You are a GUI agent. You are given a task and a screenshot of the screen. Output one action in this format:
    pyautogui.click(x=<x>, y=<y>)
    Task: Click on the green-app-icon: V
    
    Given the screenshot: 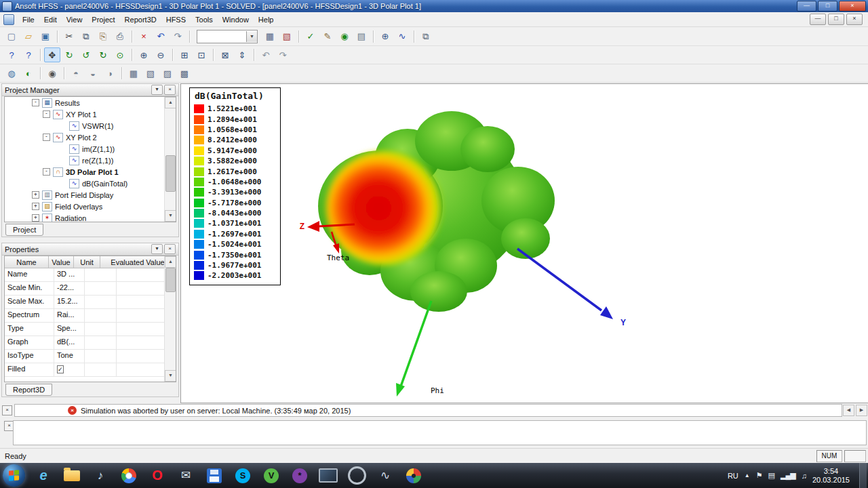 What is the action you would take?
    pyautogui.click(x=271, y=476)
    